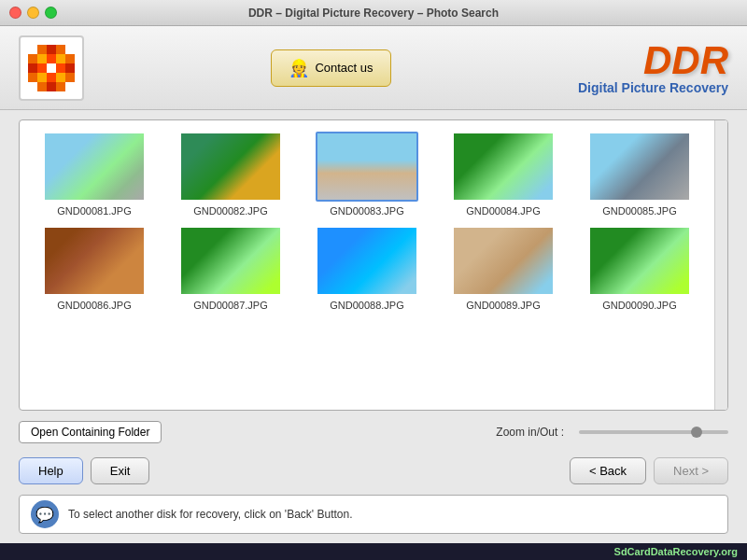 This screenshot has height=560, width=747. I want to click on zoom-label: Zoom in/Out :, so click(530, 432).